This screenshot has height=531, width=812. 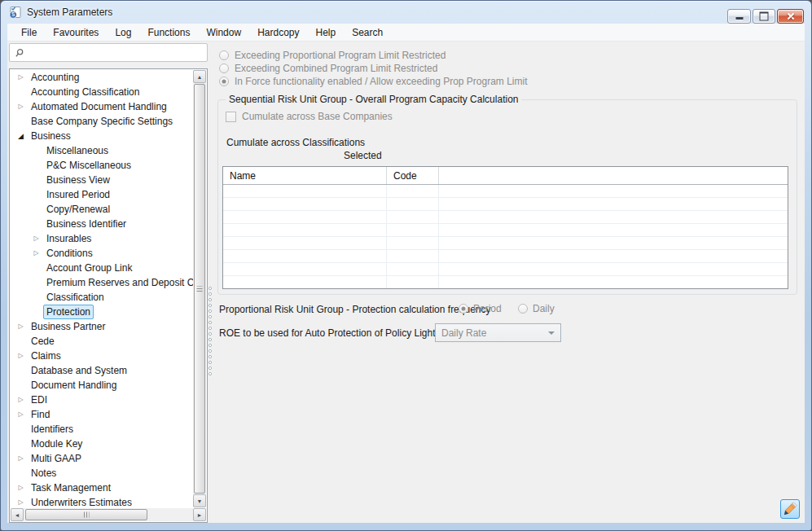 What do you see at coordinates (21, 136) in the screenshot?
I see `tree-arrow-icon: ◢` at bounding box center [21, 136].